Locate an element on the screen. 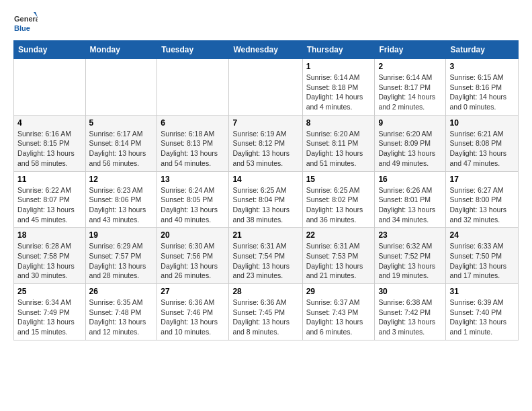 Image resolution: width=532 pixels, height=411 pixels. day-info: Sunrise: 6:18 AM Sunset: 8:13 PM Dayligh… is located at coordinates (193, 149).